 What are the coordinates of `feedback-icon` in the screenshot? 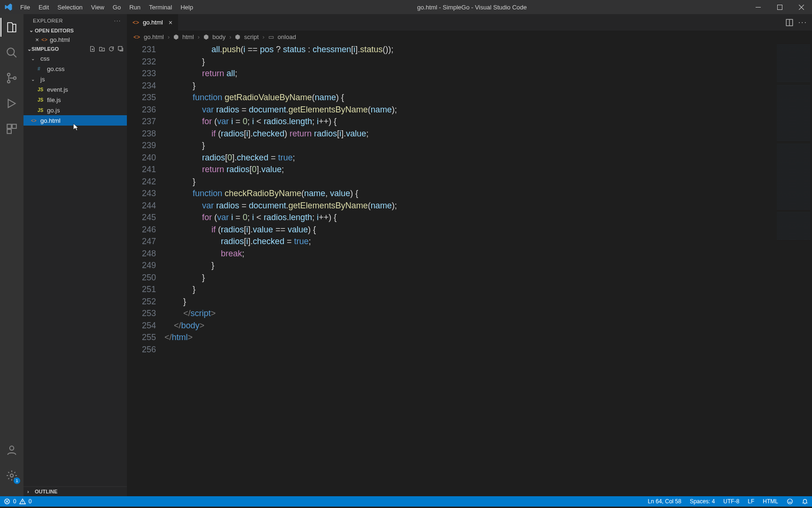 It's located at (790, 501).